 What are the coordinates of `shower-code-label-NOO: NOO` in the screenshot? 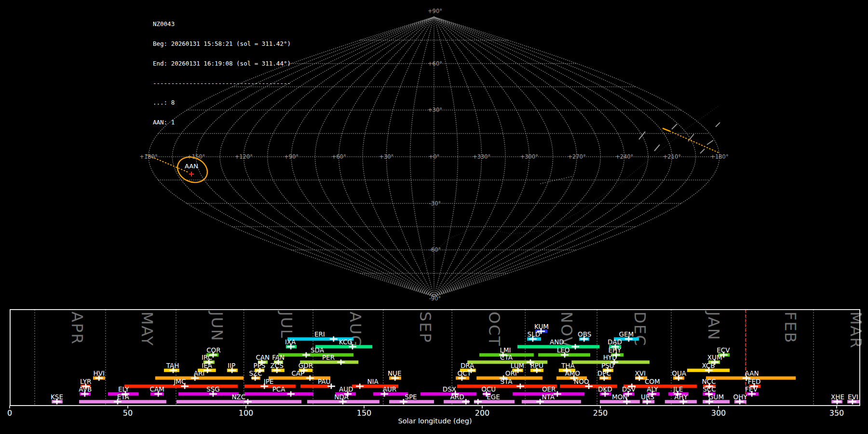 It's located at (582, 381).